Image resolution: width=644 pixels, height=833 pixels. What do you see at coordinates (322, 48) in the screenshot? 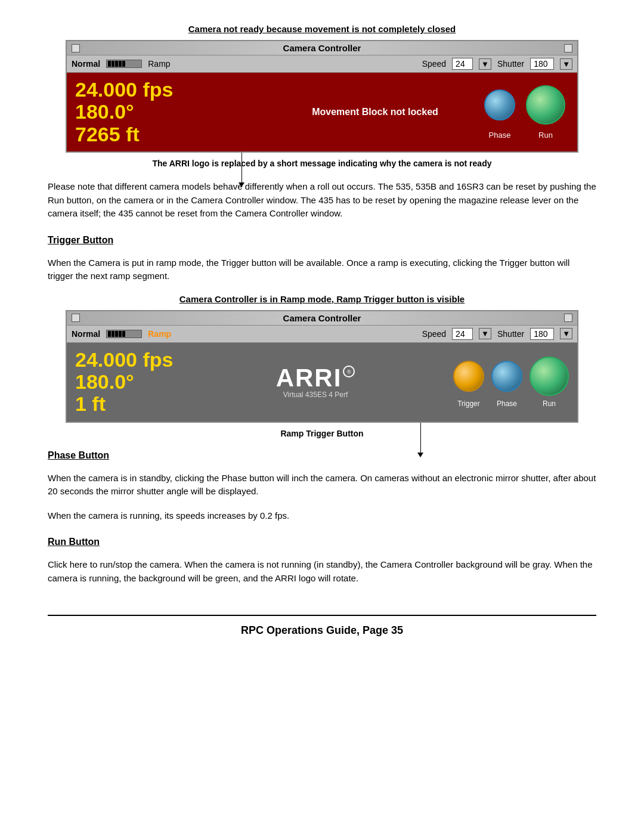
I see `titlebar-1: Camera Controller` at bounding box center [322, 48].